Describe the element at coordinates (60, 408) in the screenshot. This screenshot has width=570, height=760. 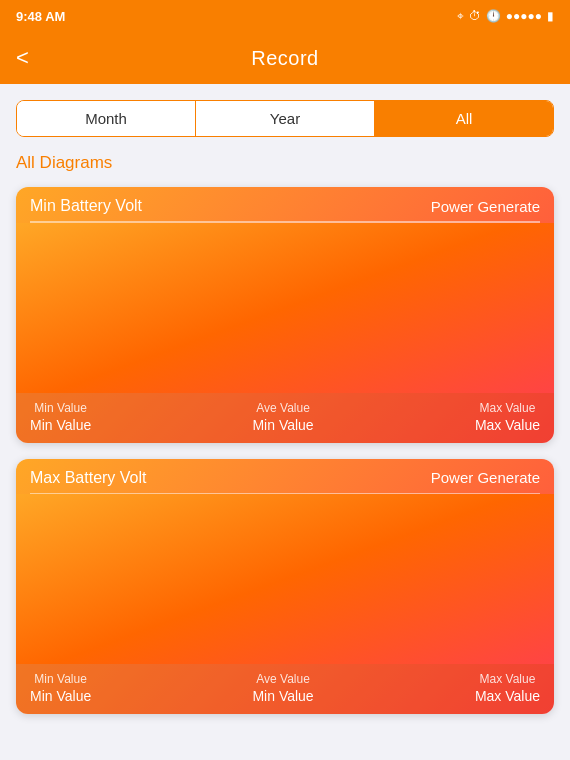
I see `stat-label-min-1: Min Value` at that location.